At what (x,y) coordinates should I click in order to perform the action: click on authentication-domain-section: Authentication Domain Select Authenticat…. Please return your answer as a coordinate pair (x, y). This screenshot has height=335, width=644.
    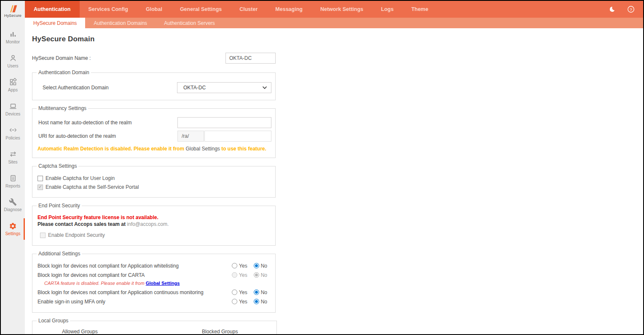
    Looking at the image, I should click on (154, 85).